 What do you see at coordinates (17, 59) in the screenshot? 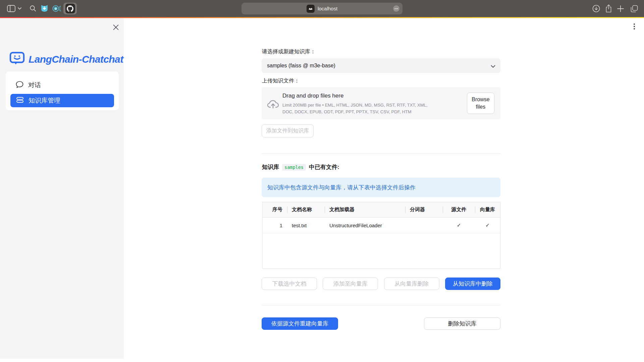
I see `logo-chat-bubble-icon` at bounding box center [17, 59].